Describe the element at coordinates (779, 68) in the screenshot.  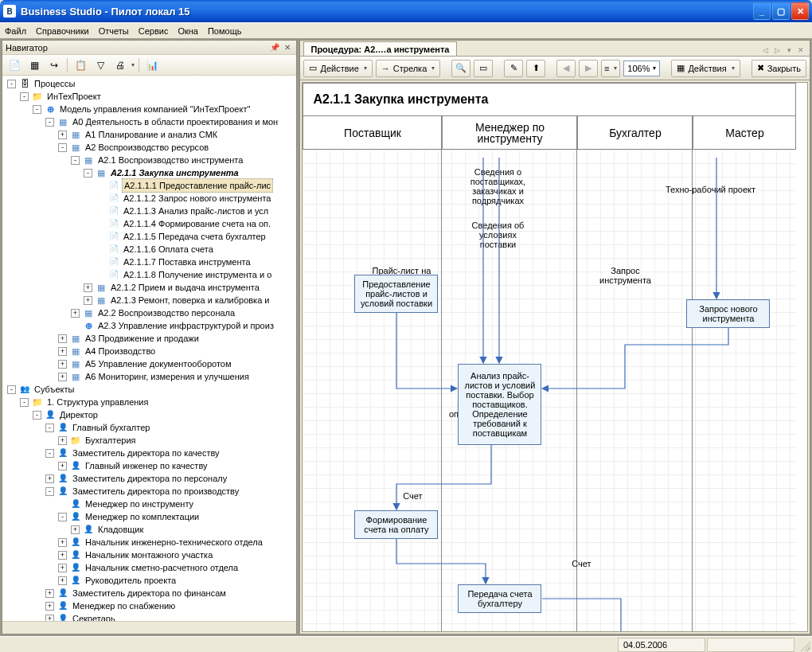
I see `close-diagram-button: ✖ Закрыть` at that location.